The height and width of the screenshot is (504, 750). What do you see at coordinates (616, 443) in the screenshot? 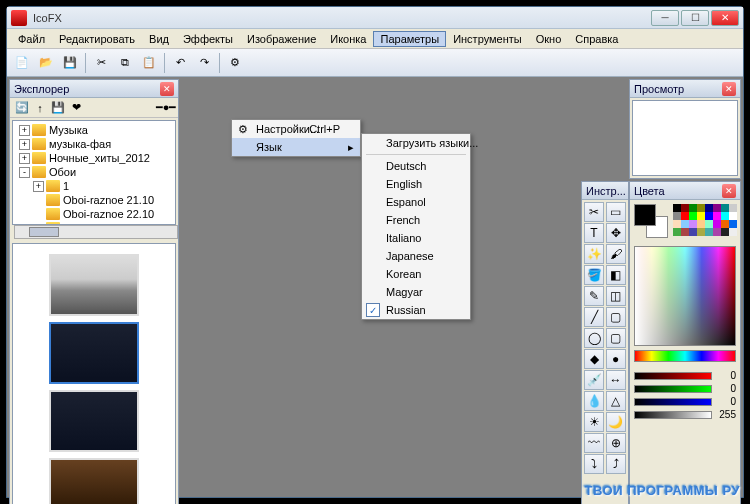
I see `clone-tool: ⊕` at bounding box center [616, 443].